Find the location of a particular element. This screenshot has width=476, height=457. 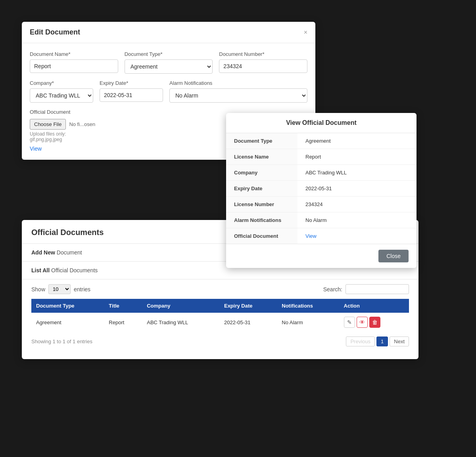

col-action: Action is located at coordinates (374, 306).